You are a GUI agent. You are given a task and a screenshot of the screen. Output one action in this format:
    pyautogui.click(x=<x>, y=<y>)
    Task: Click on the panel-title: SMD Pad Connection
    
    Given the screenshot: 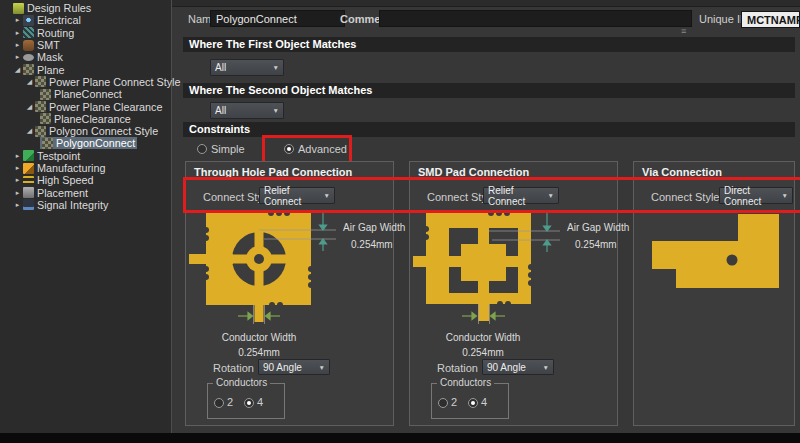 What is the action you would take?
    pyautogui.click(x=474, y=172)
    